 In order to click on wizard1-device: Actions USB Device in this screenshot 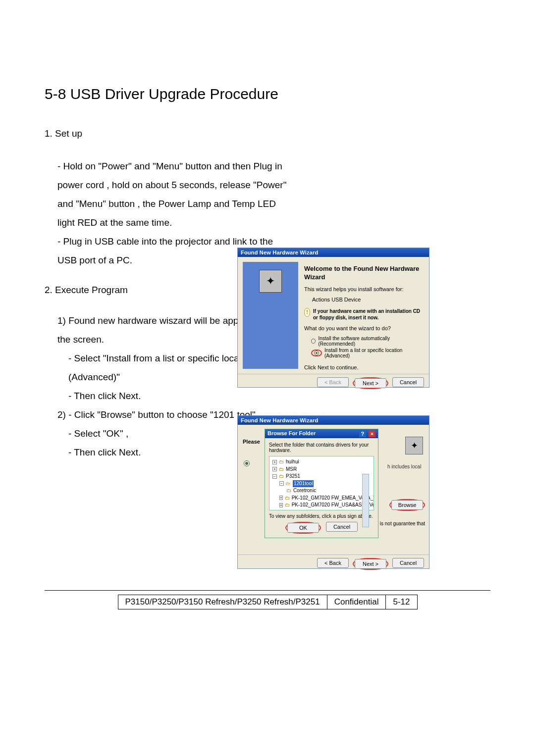, I will do `click(363, 300)`.